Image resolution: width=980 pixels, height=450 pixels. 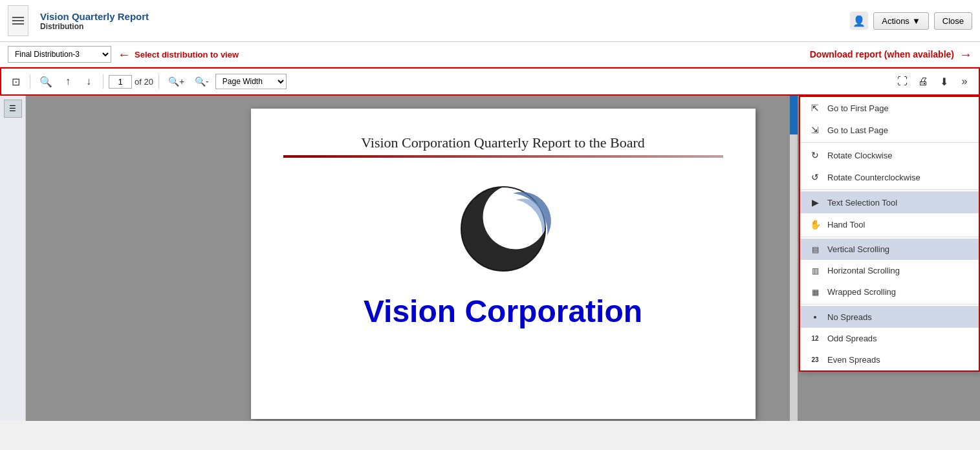 What do you see at coordinates (94, 27) in the screenshot?
I see `report-subtitle: Distribution` at bounding box center [94, 27].